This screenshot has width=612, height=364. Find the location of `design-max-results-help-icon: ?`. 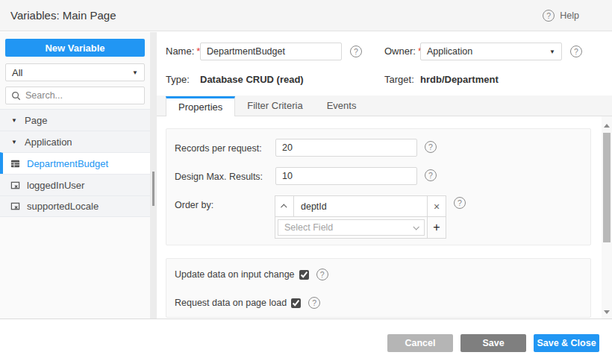

design-max-results-help-icon: ? is located at coordinates (431, 175).